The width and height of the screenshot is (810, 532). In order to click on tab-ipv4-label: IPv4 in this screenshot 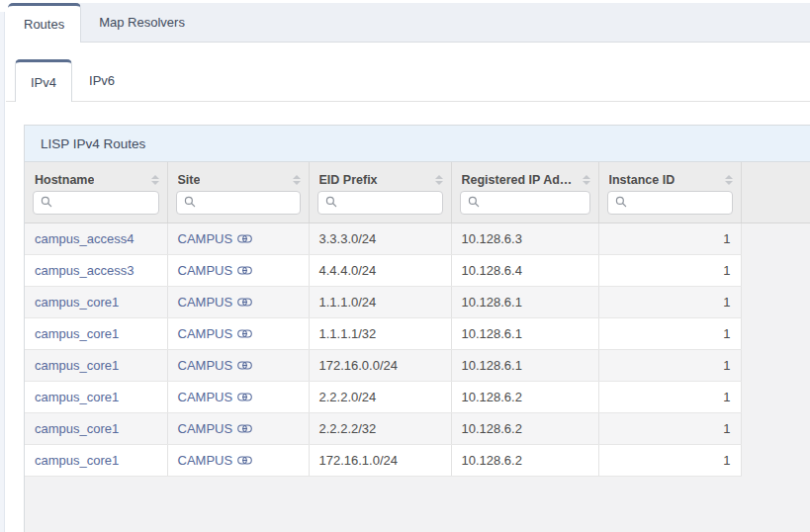, I will do `click(44, 83)`.